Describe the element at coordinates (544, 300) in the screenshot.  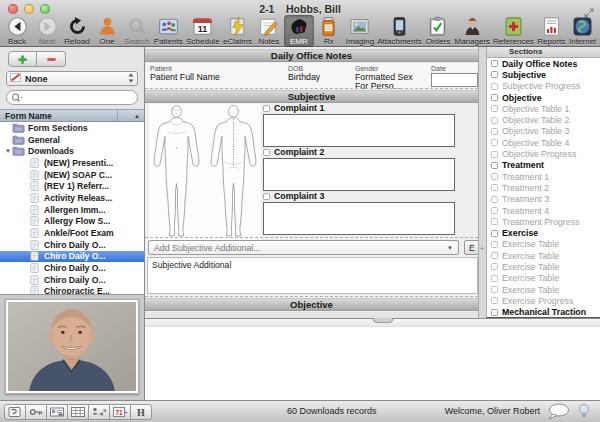
I see `section-row-exercise-progress: Exercise Progress` at that location.